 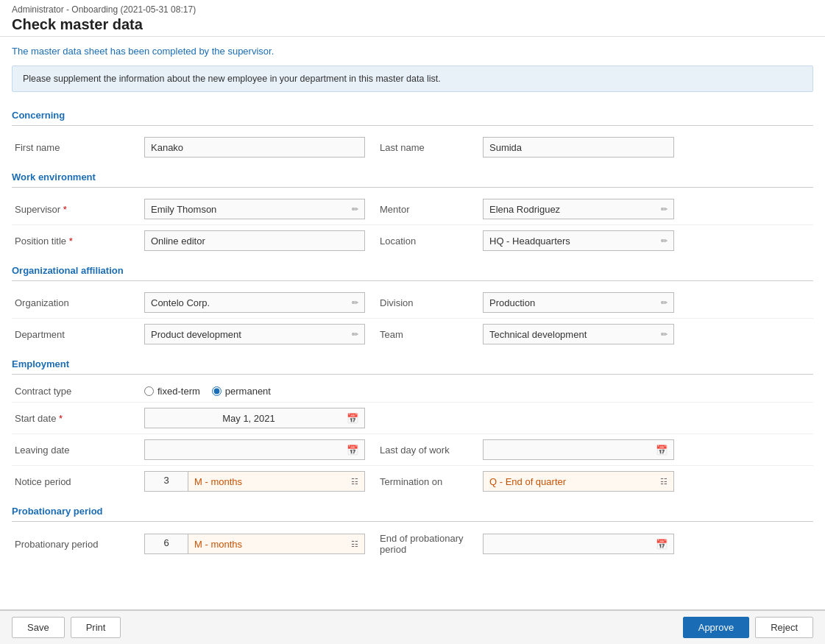 What do you see at coordinates (38, 627) in the screenshot?
I see `save-button: Save` at bounding box center [38, 627].